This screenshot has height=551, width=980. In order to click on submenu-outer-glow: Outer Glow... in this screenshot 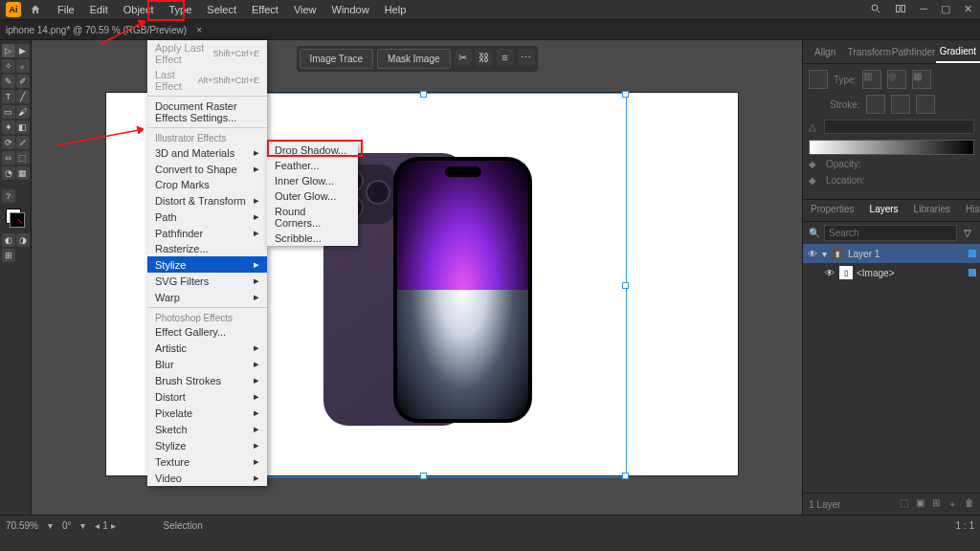, I will do `click(312, 196)`.